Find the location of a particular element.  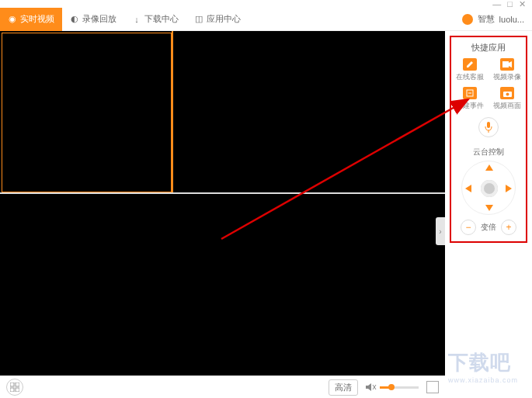

edit-icon is located at coordinates (470, 64).